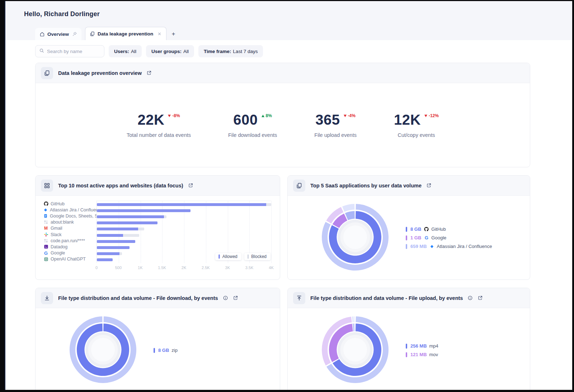  I want to click on tab-overview: Overview, so click(58, 34).